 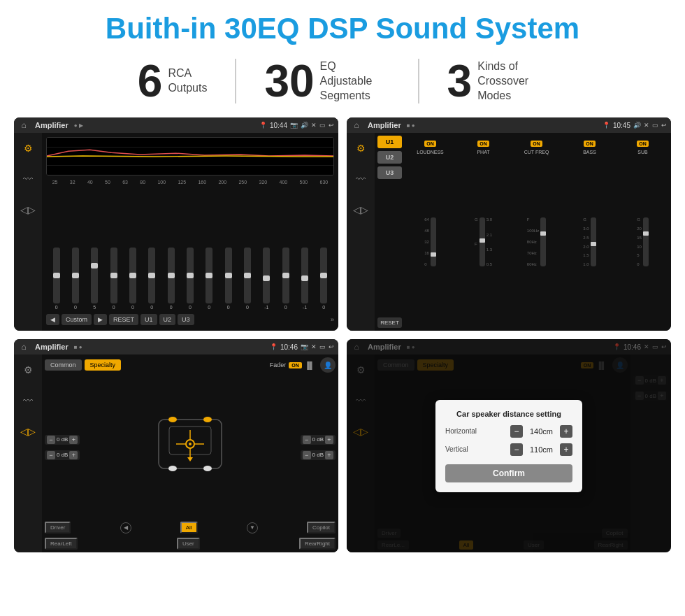 I want to click on window-icon: ▭, so click(x=323, y=125).